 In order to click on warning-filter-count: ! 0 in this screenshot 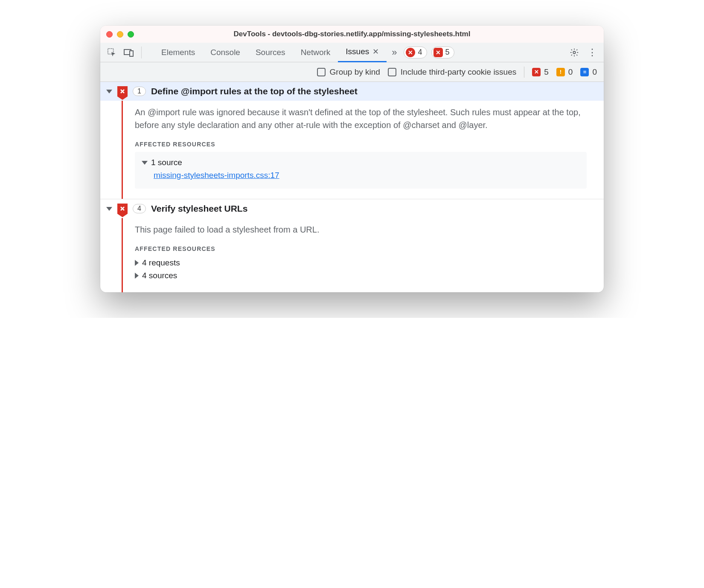, I will do `click(565, 72)`.